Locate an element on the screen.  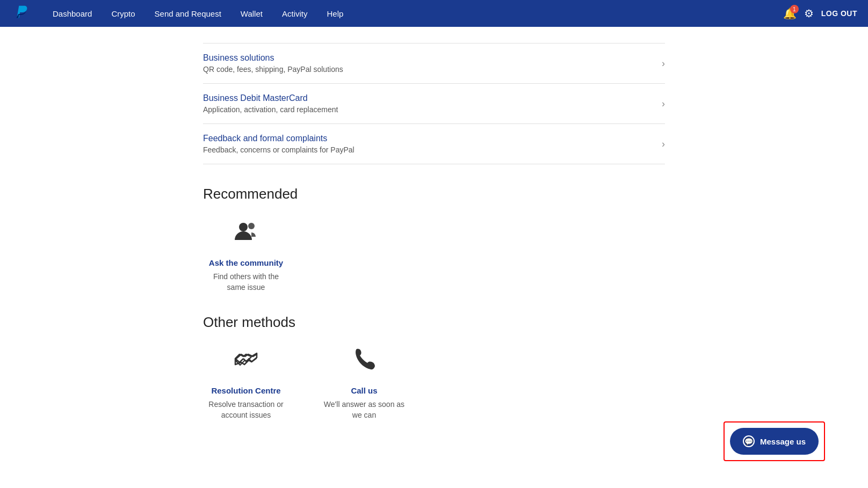
ask-community-desc: Find others with the same issue is located at coordinates (246, 282).